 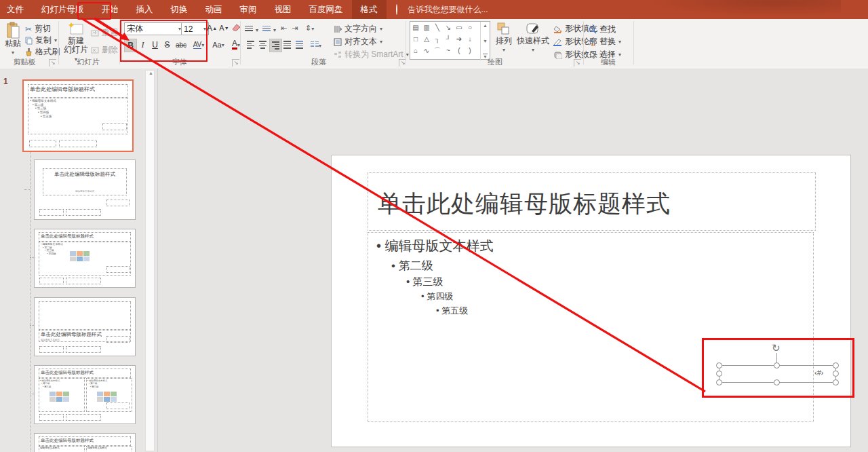 I want to click on panel-scrollbar, so click(x=150, y=261).